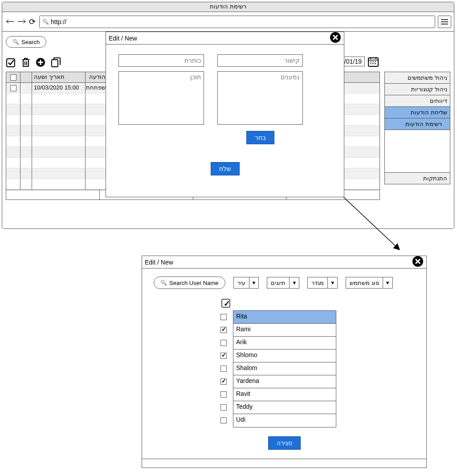 The image size is (457, 476). I want to click on forward-icon: 🡒, so click(22, 21).